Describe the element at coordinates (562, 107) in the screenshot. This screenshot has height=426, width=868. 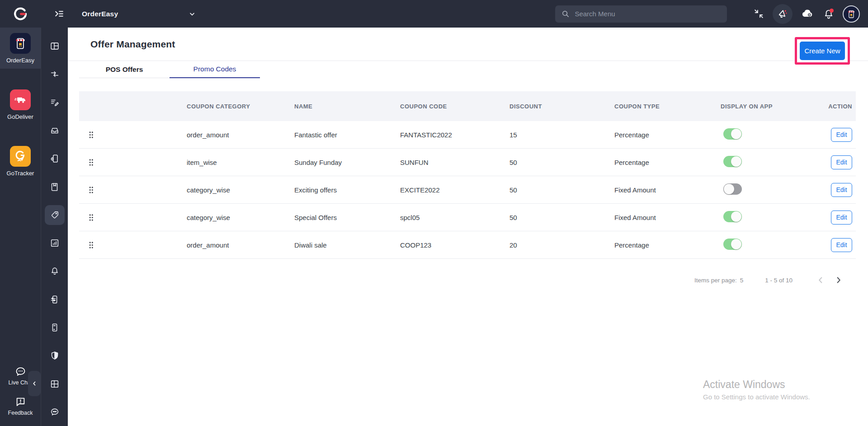
I see `column-header: DISCOUNT` at that location.